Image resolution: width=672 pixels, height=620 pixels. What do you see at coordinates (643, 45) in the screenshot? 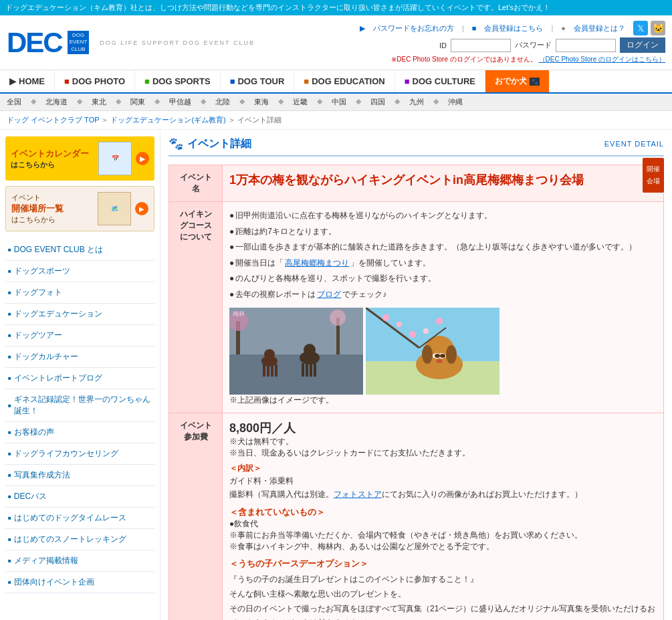
I see `login-button: ログイン` at bounding box center [643, 45].